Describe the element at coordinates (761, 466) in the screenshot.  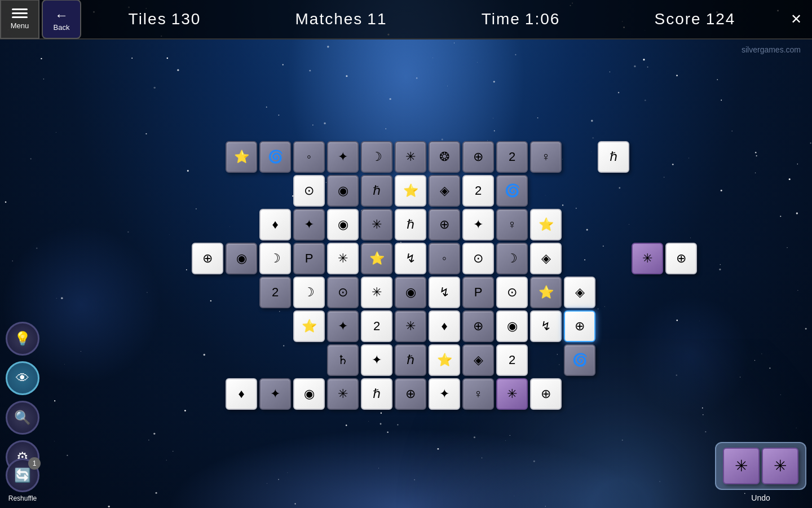
I see `undo-container: ✳ ✳` at that location.